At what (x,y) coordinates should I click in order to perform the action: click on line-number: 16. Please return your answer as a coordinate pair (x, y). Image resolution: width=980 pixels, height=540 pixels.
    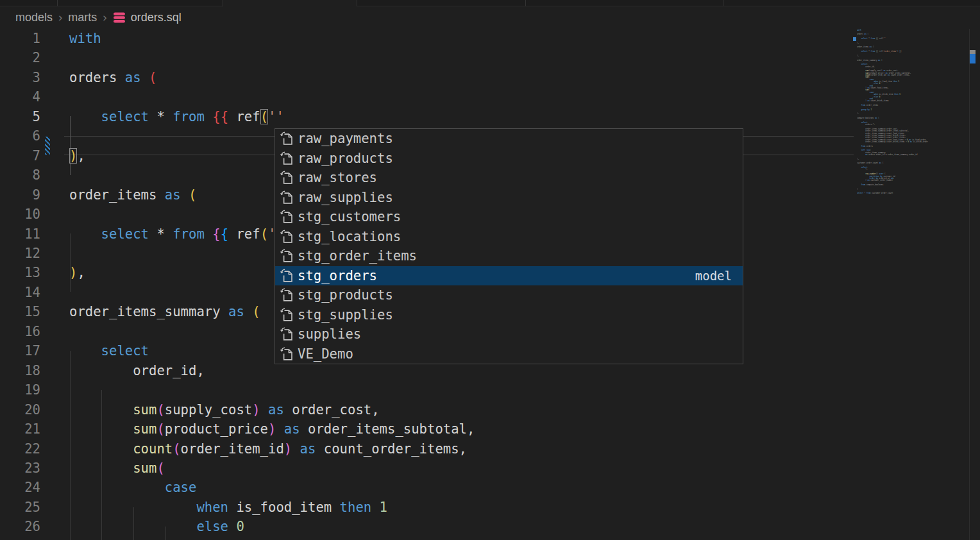
    Looking at the image, I should click on (21, 332).